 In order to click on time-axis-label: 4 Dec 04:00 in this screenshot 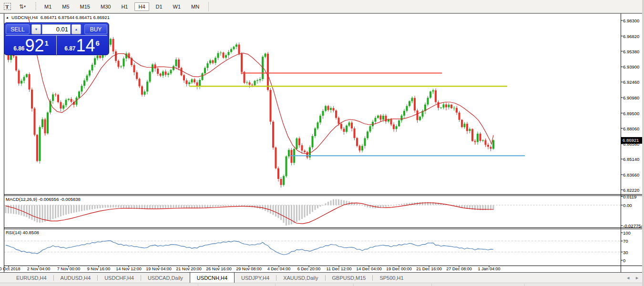, I will do `click(279, 269)`.